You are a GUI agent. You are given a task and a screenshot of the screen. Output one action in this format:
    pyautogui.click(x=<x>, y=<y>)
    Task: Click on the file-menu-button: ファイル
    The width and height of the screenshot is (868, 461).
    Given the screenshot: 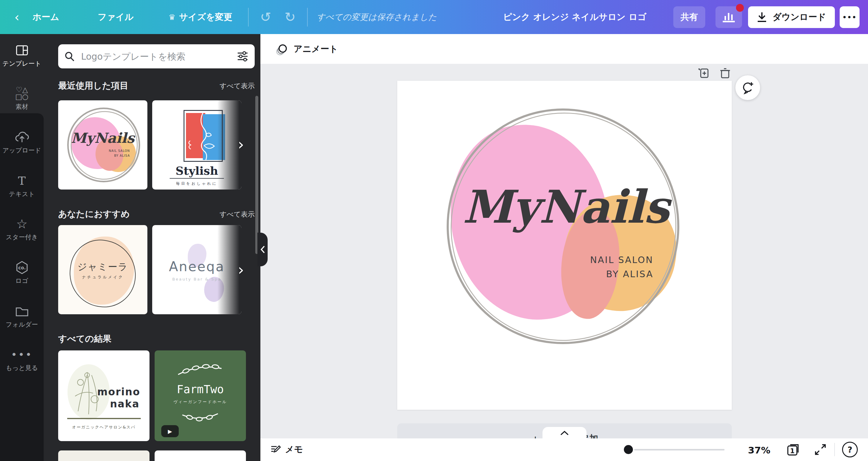 What is the action you would take?
    pyautogui.click(x=116, y=17)
    